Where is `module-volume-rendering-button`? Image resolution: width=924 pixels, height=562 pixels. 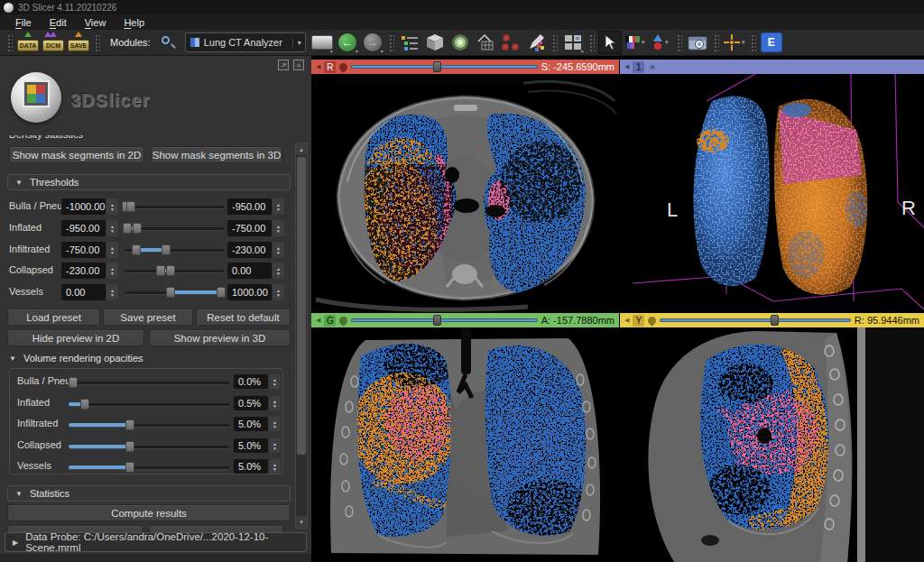
module-volume-rendering-button is located at coordinates (460, 42).